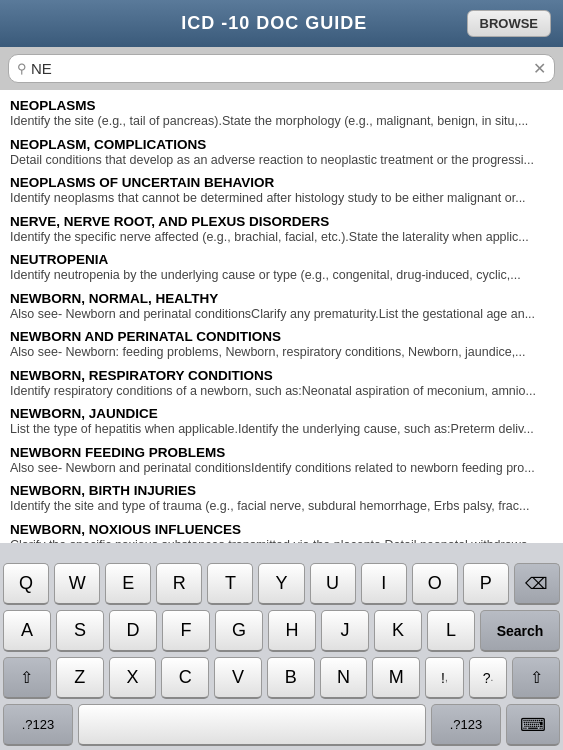 Image resolution: width=563 pixels, height=750 pixels. What do you see at coordinates (435, 584) in the screenshot?
I see `key-o: O` at bounding box center [435, 584].